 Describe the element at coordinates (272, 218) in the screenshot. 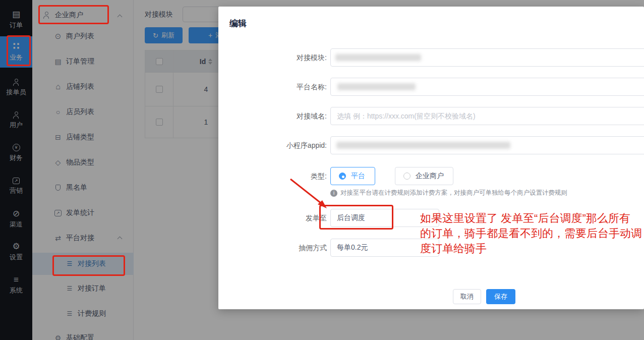

I see `field-label: 发单至` at that location.